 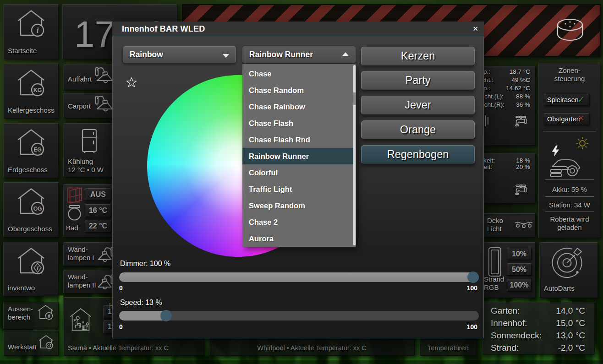 What do you see at coordinates (38, 90) in the screenshot?
I see `svg-text: KG` at bounding box center [38, 90].